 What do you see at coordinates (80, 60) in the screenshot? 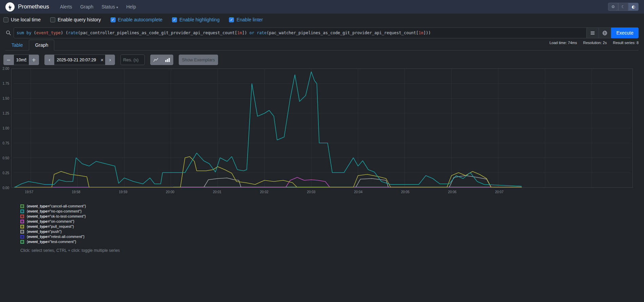
I see `datetime-wrap: ×` at bounding box center [80, 60].